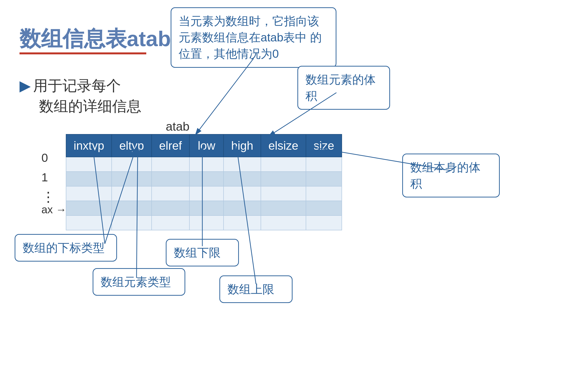  What do you see at coordinates (256, 289) in the screenshot?
I see `annotation-upper-bound: 数组上限` at bounding box center [256, 289].